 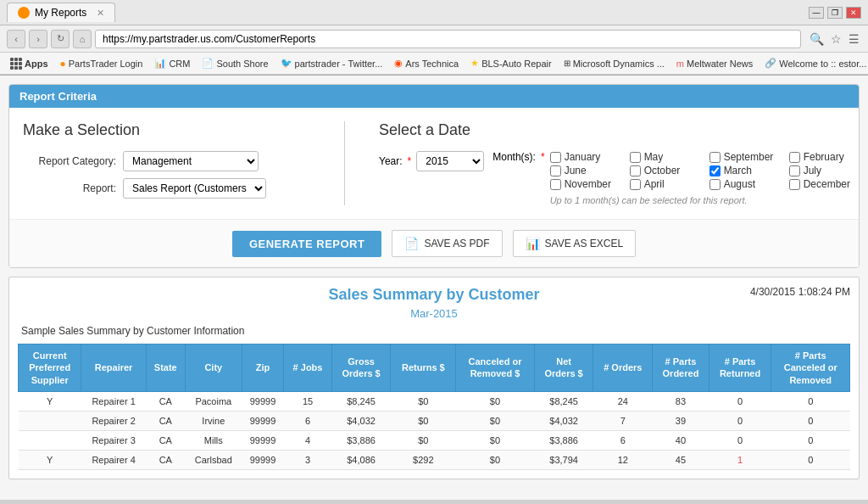 What do you see at coordinates (172, 63) in the screenshot?
I see `bookmark-crm: 📊 CRM` at bounding box center [172, 63].